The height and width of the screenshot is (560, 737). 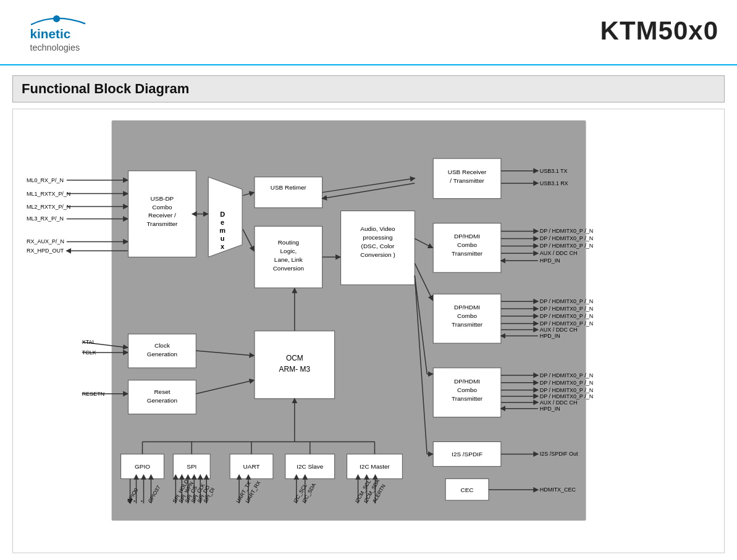 I want to click on svg-text: SPI_DI, so click(x=209, y=495).